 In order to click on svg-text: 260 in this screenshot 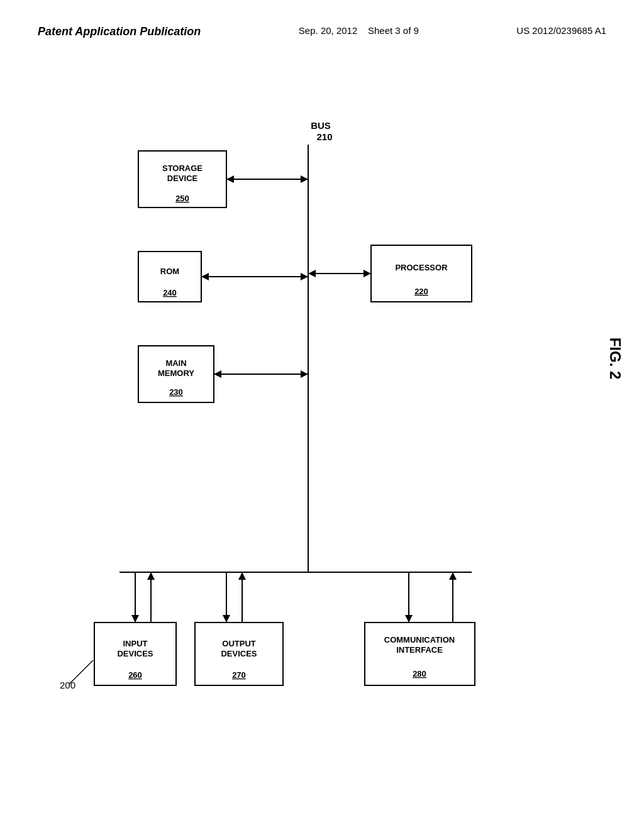, I will do `click(135, 675)`.